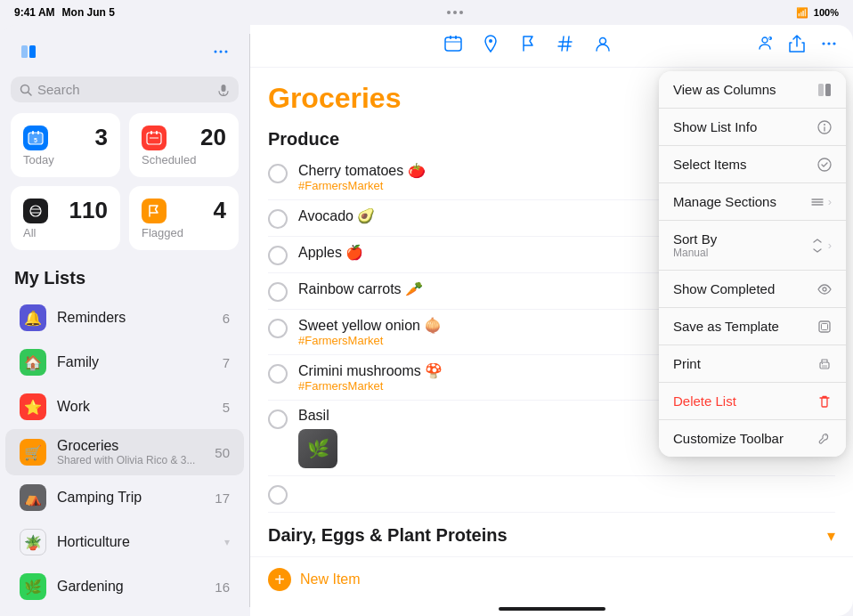 This screenshot has height=616, width=853. What do you see at coordinates (752, 246) in the screenshot?
I see `menu-item-sort-by: Sort By Manual ›` at bounding box center [752, 246].